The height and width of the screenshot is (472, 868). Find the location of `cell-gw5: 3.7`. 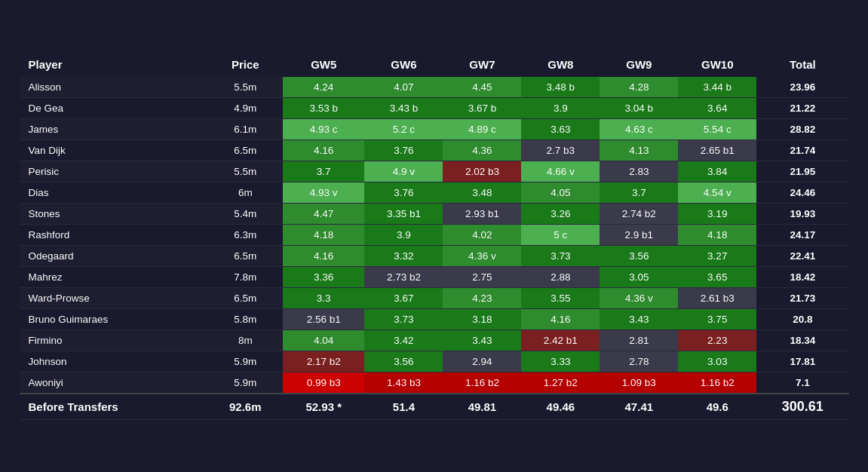

cell-gw5: 3.7 is located at coordinates (324, 172).